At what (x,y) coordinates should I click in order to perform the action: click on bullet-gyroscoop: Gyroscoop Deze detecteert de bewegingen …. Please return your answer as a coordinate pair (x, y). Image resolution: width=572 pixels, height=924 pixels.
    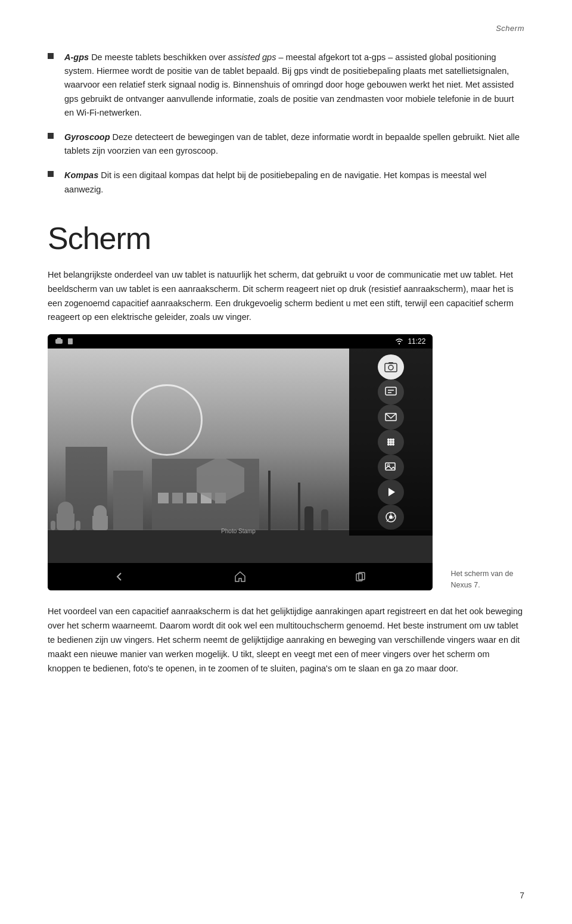
    Looking at the image, I should click on (286, 144).